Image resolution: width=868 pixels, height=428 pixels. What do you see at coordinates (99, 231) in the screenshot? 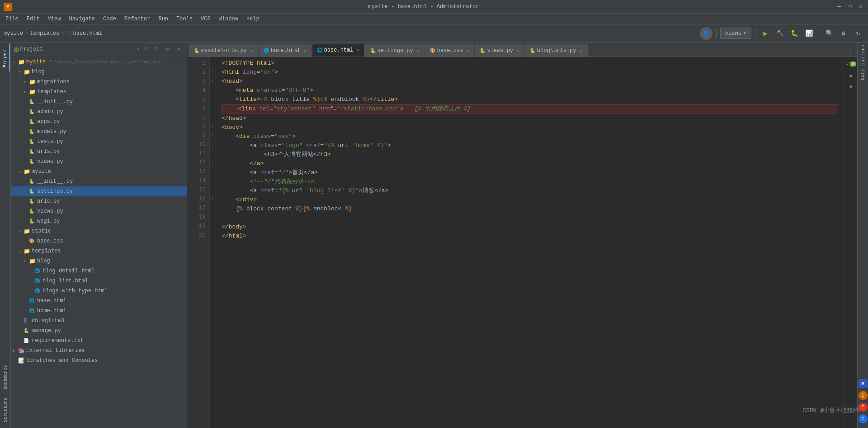
I see `tree-static: ▾ 📁 static` at bounding box center [99, 231].